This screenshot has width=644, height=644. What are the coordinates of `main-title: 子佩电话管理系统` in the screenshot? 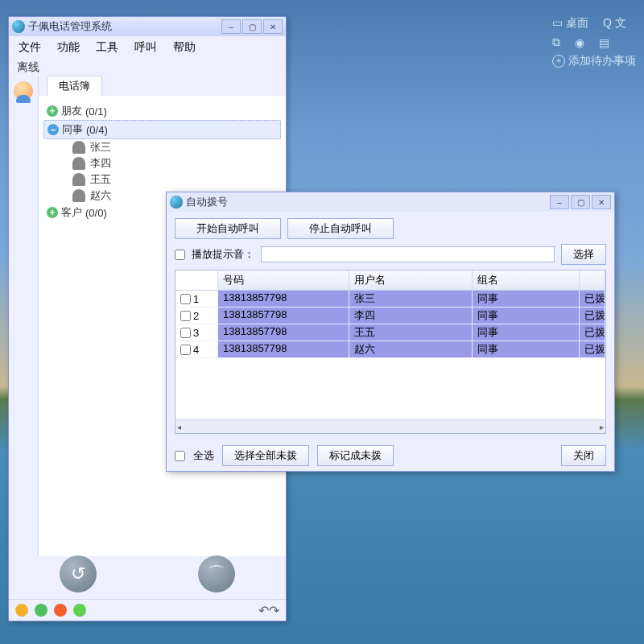 It's located at (70, 27).